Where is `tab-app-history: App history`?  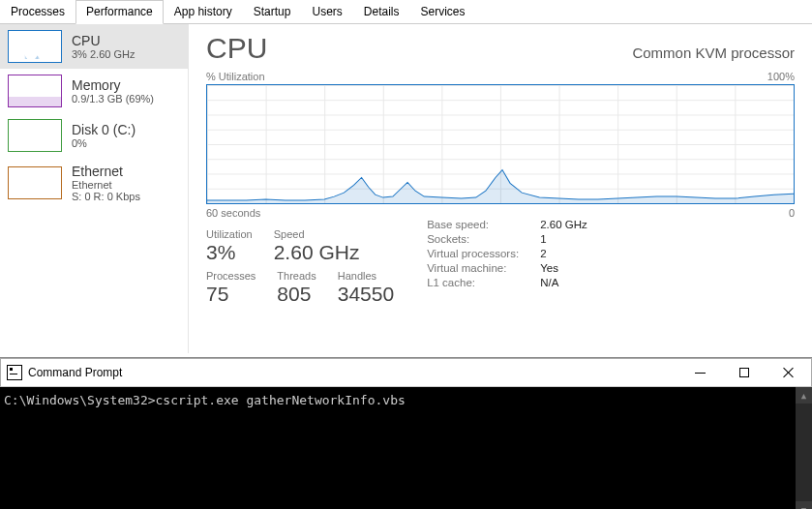
tab-app-history: App history is located at coordinates (203, 12).